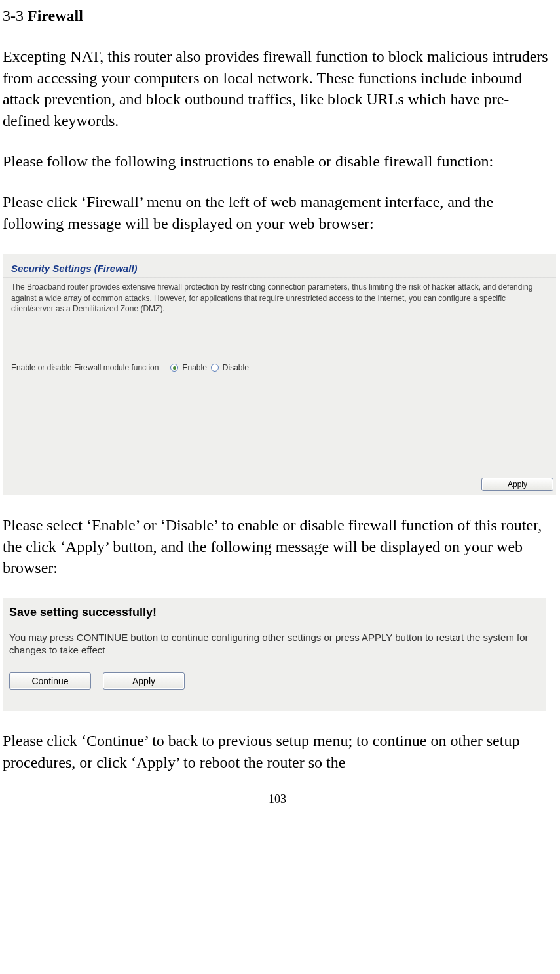 This screenshot has height=974, width=560. What do you see at coordinates (50, 682) in the screenshot?
I see `continue-button: Continue` at bounding box center [50, 682].